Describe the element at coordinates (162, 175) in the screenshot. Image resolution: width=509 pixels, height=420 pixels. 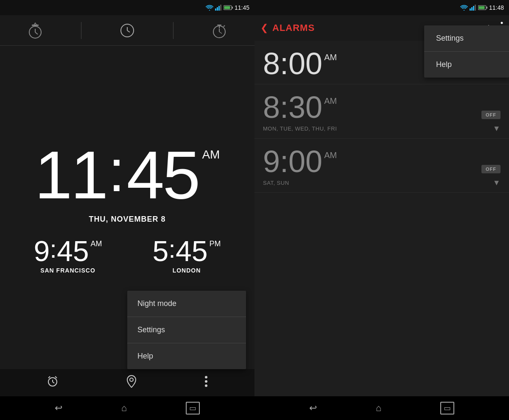
I see `main-minute: 45` at that location.